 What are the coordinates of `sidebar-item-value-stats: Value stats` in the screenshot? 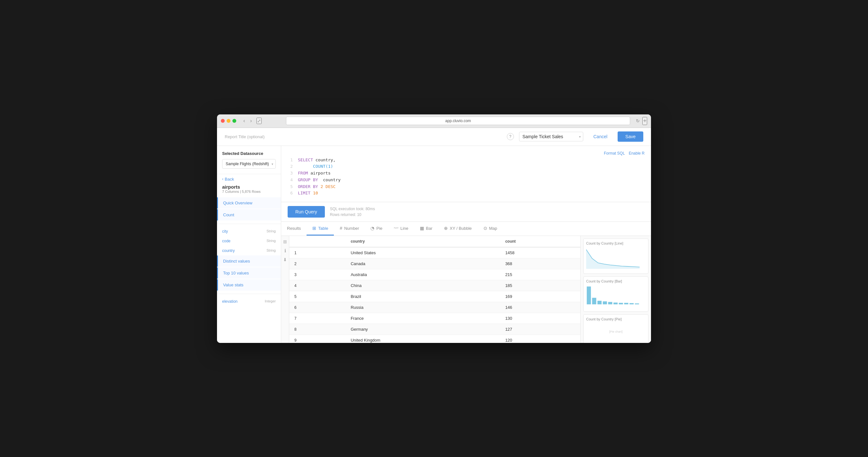 It's located at (249, 285).